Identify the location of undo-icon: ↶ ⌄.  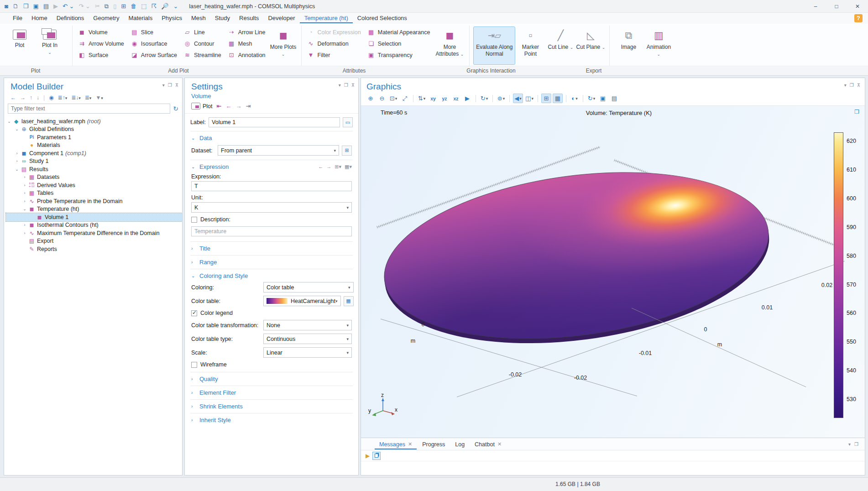
(68, 6).